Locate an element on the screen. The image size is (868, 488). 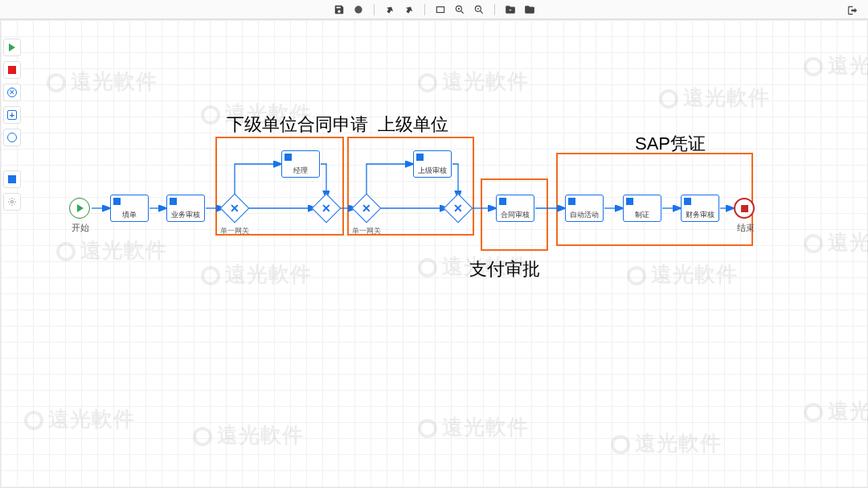
palette-intermediate-event: + is located at coordinates (12, 115).